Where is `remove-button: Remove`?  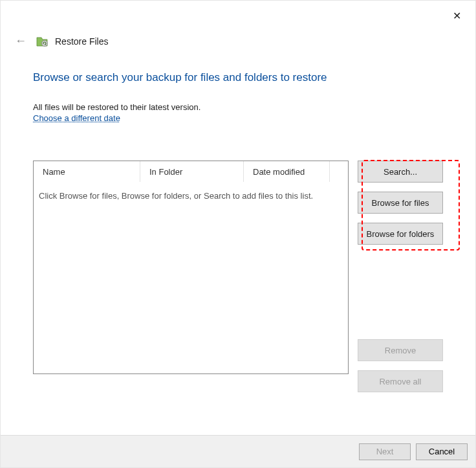 remove-button: Remove is located at coordinates (400, 350).